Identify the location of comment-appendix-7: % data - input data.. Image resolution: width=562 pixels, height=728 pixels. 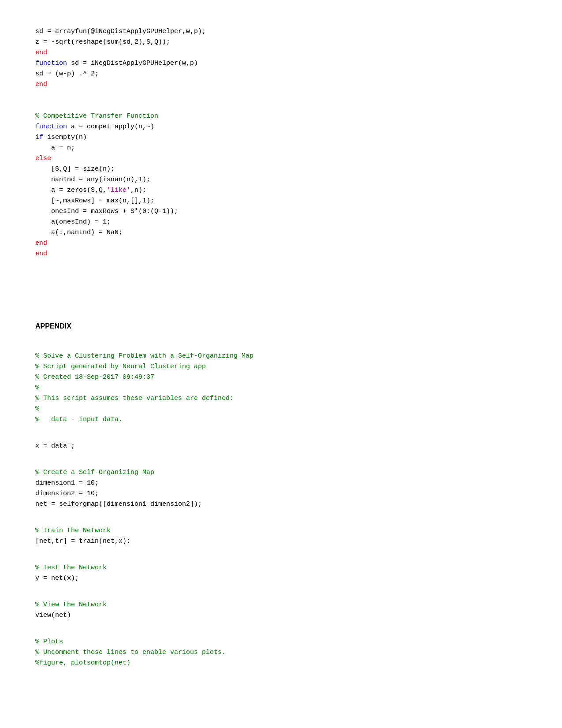
(79, 420).